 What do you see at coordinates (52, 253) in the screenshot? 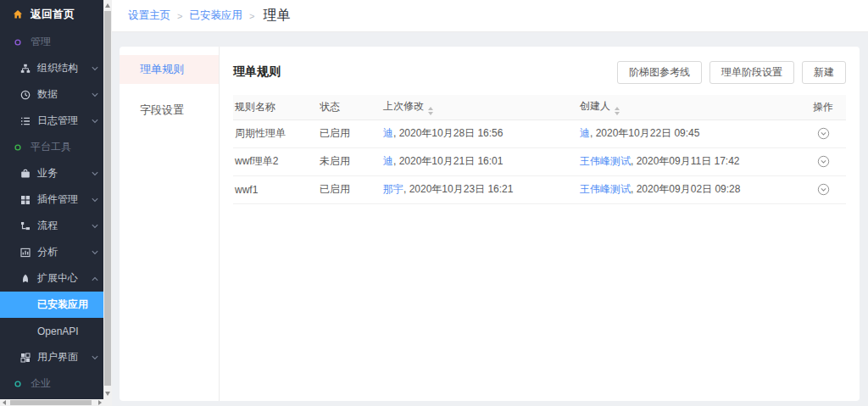
I see `sidebar-item-analysis: 分析` at bounding box center [52, 253].